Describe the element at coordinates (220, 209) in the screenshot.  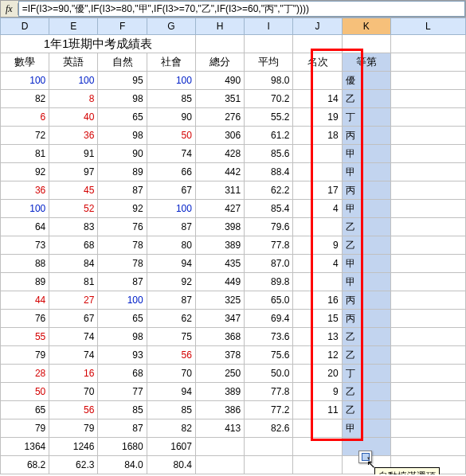
I see `cell: 427` at that location.